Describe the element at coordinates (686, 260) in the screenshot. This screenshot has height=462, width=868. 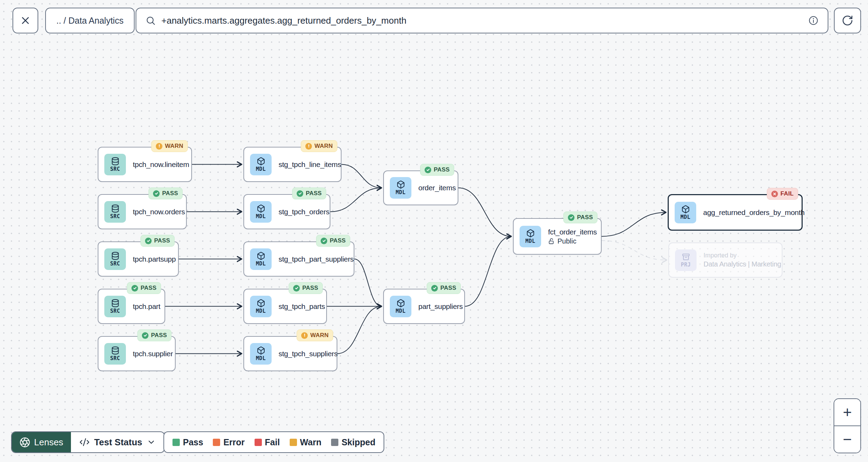
I see `project-icon: PRJ` at that location.